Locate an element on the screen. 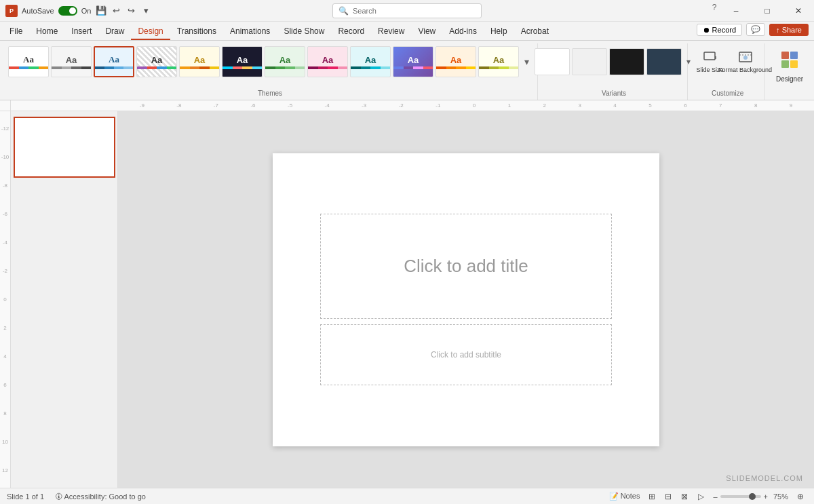  ruler-corner is located at coordinates (5, 106).